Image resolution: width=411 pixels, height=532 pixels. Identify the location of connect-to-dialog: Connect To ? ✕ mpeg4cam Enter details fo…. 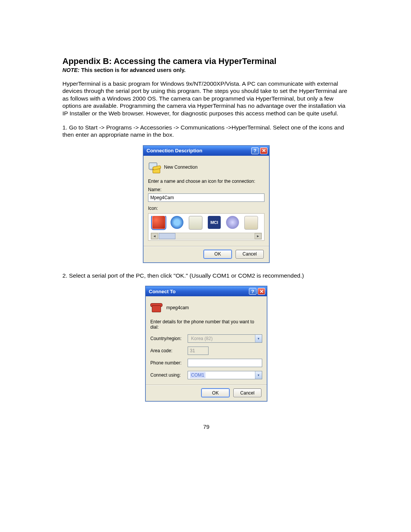
(206, 343).